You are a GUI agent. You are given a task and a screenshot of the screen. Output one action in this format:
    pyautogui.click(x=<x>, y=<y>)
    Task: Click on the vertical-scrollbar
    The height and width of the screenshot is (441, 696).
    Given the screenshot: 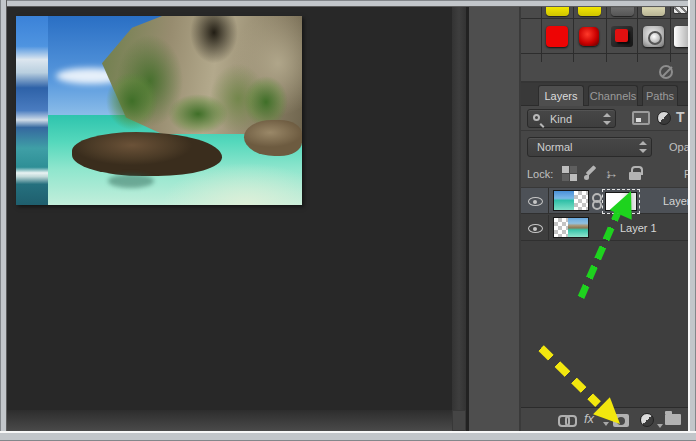 What is the action you would take?
    pyautogui.click(x=459, y=208)
    